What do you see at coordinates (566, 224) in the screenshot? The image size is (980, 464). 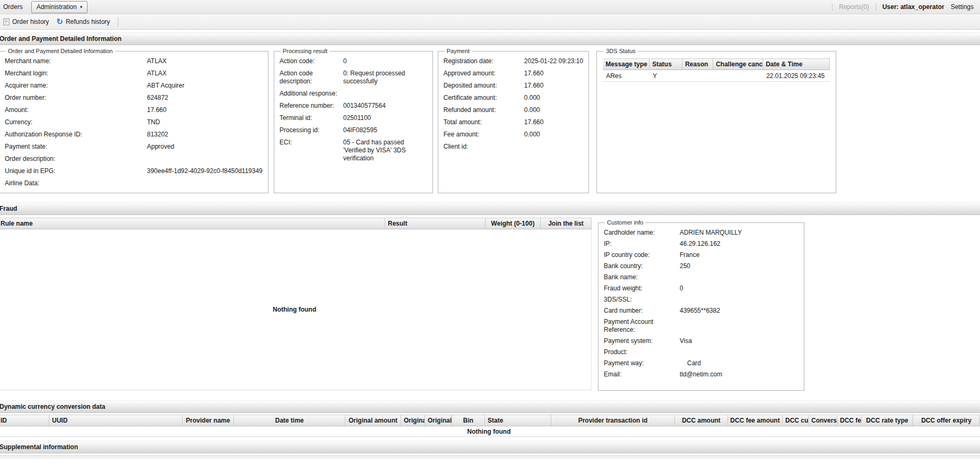 I see `column-header: Join the list` at bounding box center [566, 224].